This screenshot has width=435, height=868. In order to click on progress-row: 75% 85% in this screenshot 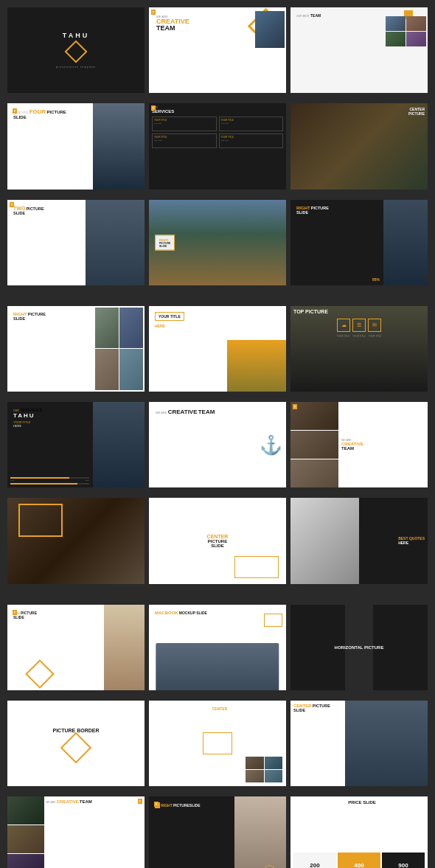, I will do `click(50, 480)`.